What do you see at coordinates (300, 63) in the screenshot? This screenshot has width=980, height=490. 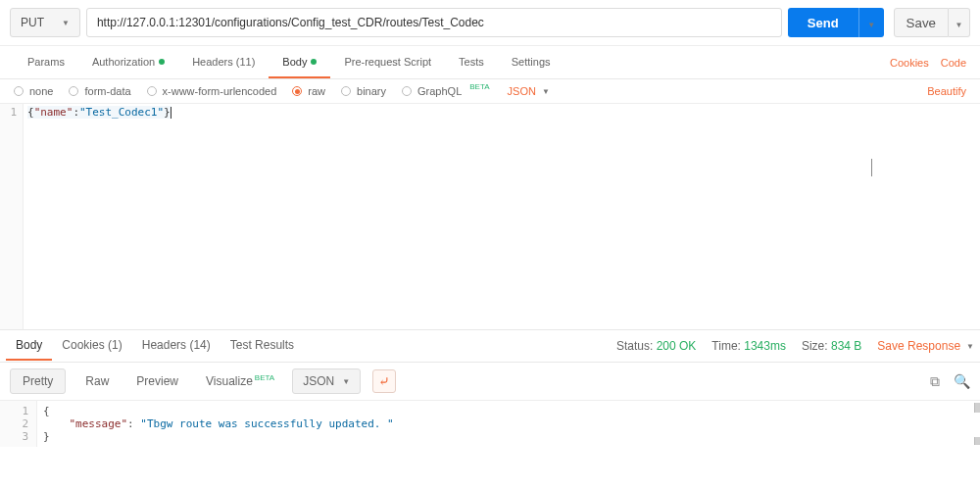 I see `tab-body: Body` at bounding box center [300, 63].